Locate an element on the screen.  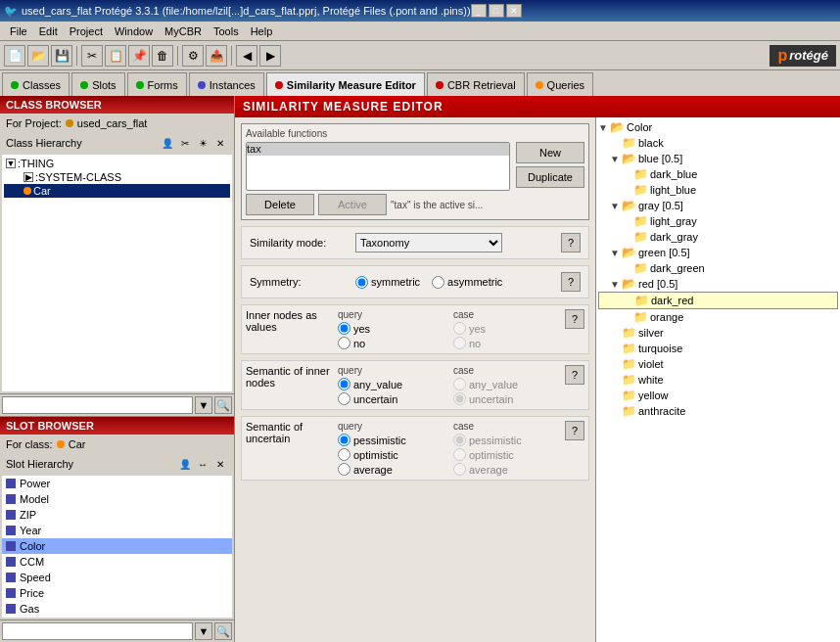
node-silver: 📁 silver is located at coordinates (719, 333).